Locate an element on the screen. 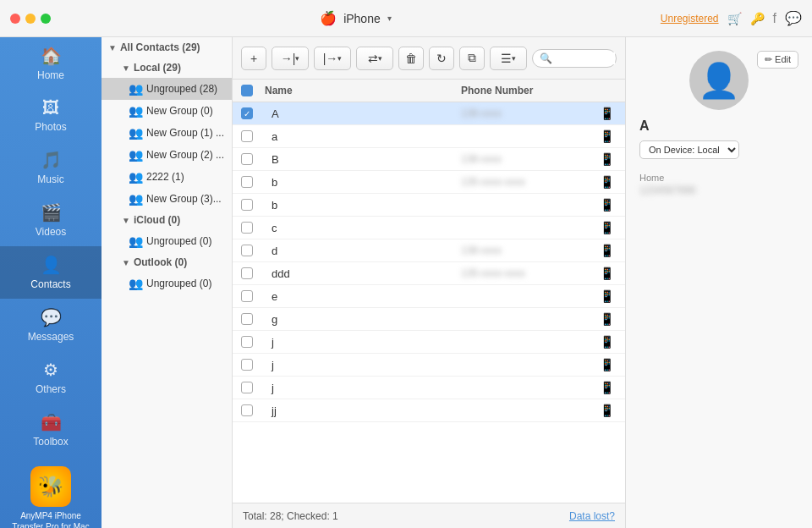  checkbox: ✓ is located at coordinates (247, 113).